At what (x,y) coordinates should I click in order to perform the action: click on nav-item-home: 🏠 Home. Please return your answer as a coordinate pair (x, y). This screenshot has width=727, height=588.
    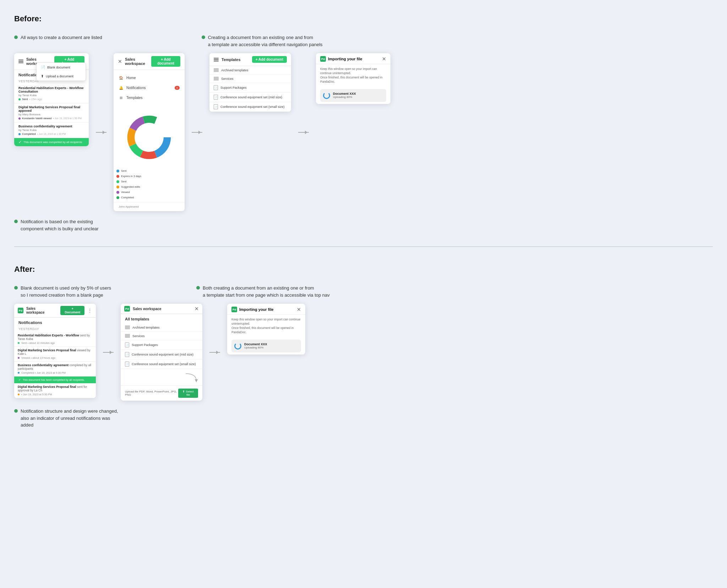
    Looking at the image, I should click on (149, 78).